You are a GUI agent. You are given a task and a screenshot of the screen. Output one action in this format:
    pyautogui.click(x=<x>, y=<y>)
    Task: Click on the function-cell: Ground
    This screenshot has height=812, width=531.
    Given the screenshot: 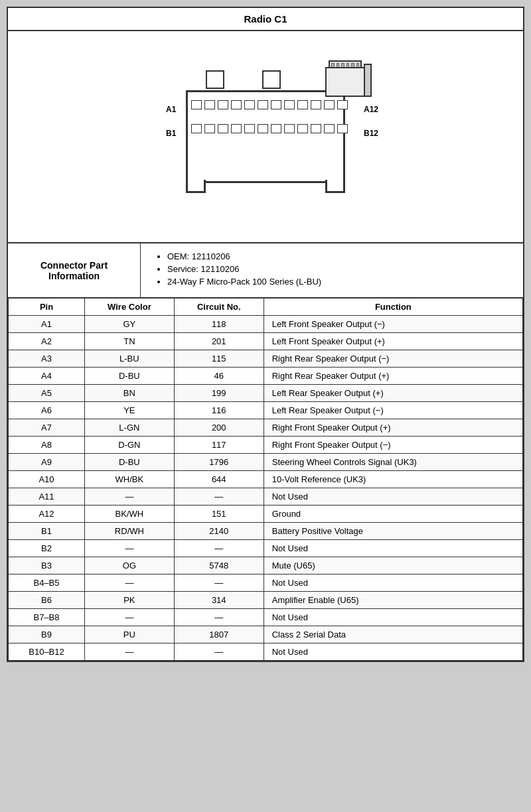 What is the action you would take?
    pyautogui.click(x=393, y=514)
    